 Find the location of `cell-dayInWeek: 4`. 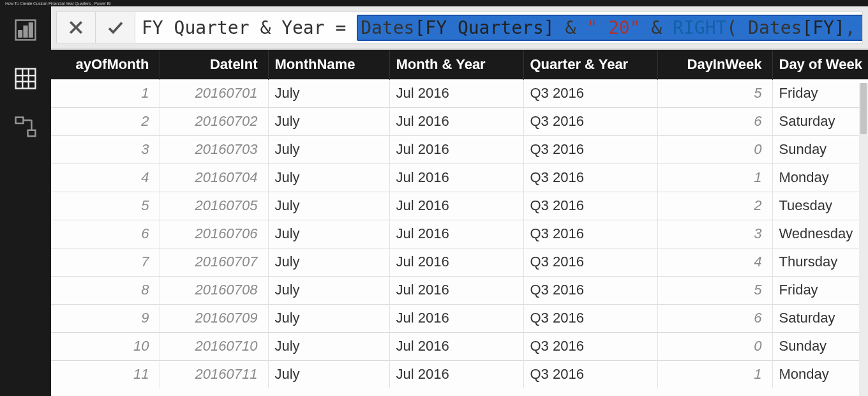

cell-dayInWeek: 4 is located at coordinates (715, 262).